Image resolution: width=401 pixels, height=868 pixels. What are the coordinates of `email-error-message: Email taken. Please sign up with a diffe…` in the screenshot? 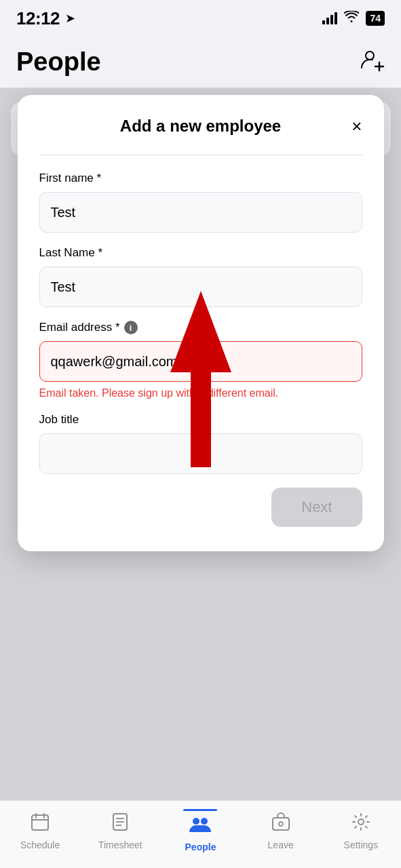 It's located at (201, 393).